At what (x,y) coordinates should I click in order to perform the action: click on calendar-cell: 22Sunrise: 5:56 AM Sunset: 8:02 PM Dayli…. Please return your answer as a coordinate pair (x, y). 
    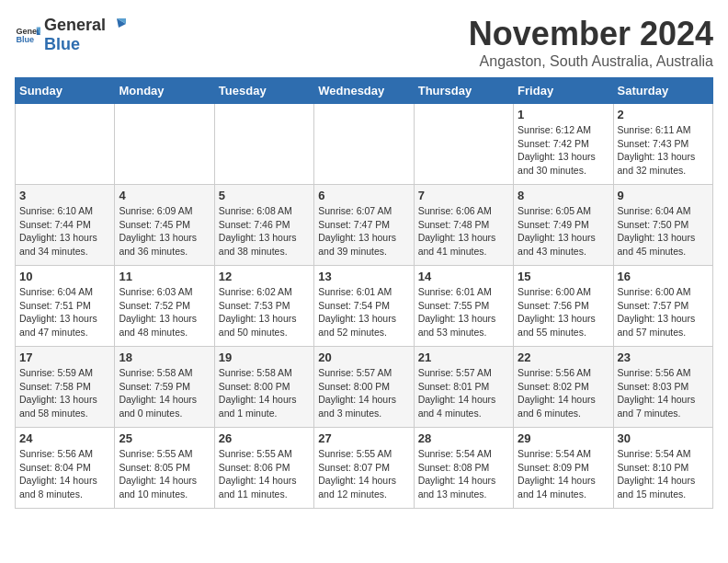
    Looking at the image, I should click on (563, 387).